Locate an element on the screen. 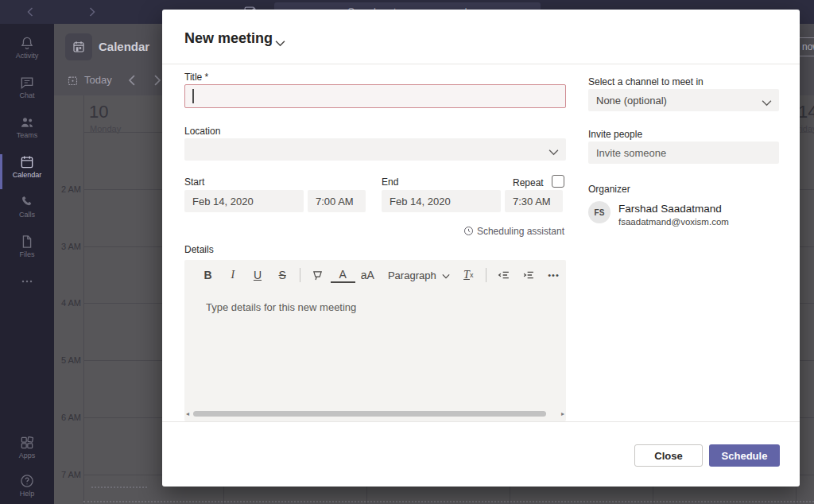  end-date-field: Feb 14, 2020 is located at coordinates (441, 201).